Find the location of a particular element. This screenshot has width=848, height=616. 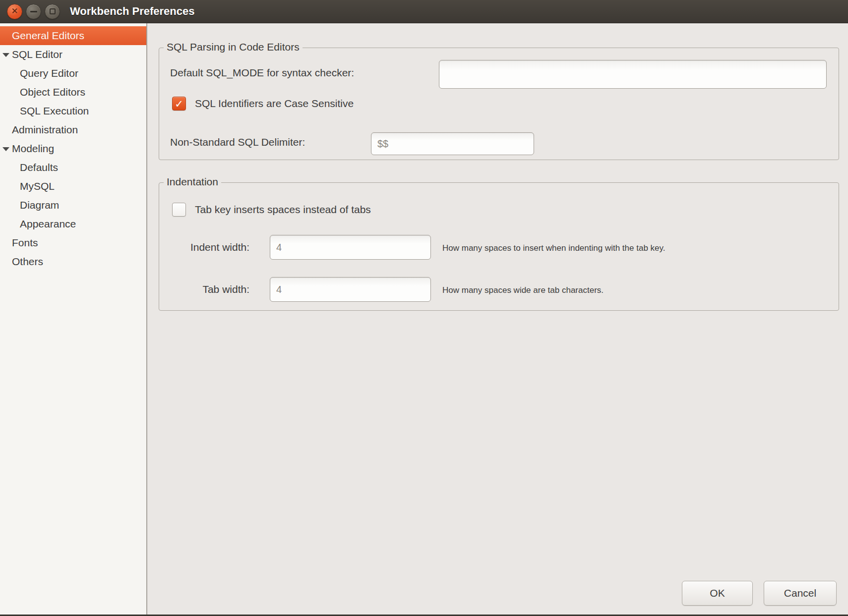

sidebar-item-object-editors: Object Editors is located at coordinates (73, 92).